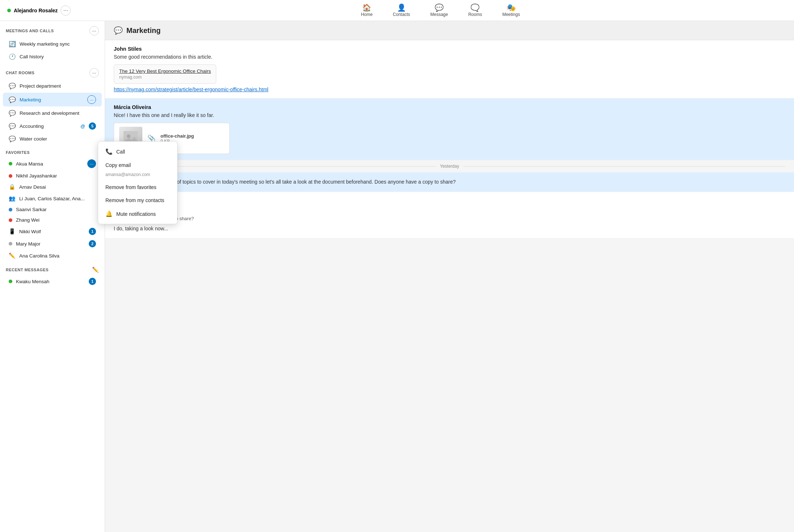 The image size is (794, 532). What do you see at coordinates (401, 11) in the screenshot?
I see `nav-contacts: 👤 Contacts` at bounding box center [401, 11].